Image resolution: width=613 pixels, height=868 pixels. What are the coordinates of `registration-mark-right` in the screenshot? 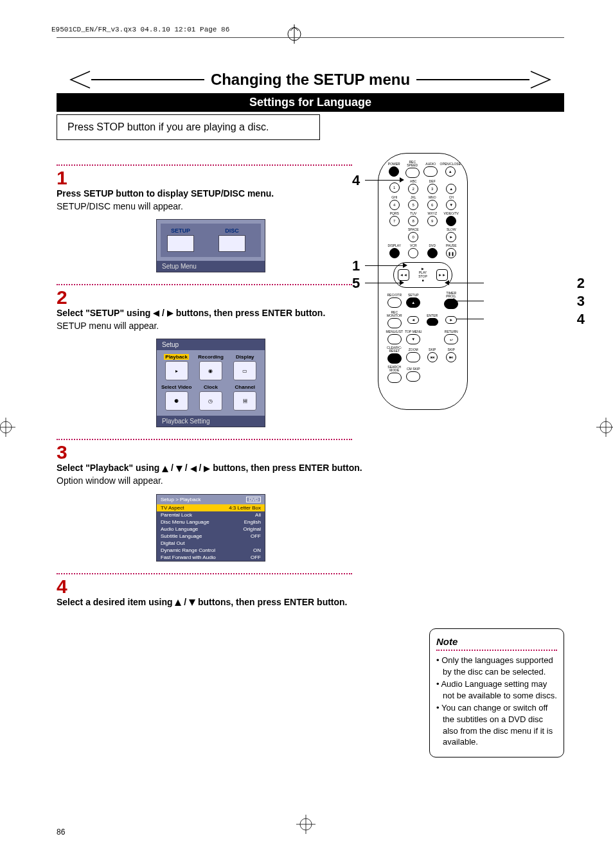 It's located at (605, 428).